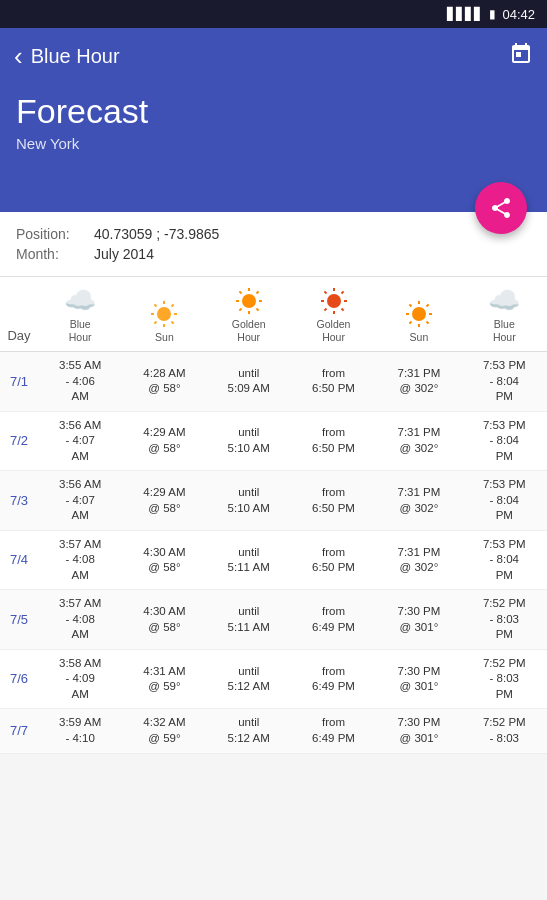 Image resolution: width=547 pixels, height=900 pixels. Describe the element at coordinates (19, 314) in the screenshot. I see `col-day: Day` at that location.